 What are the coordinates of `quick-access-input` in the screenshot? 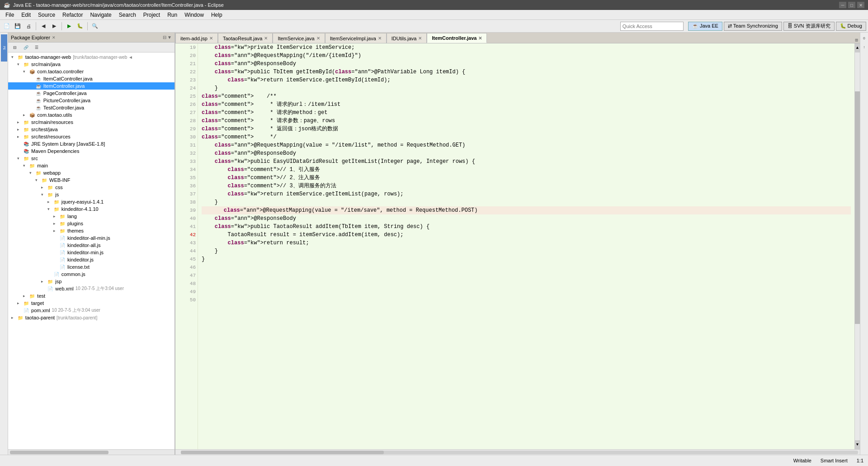 It's located at (652, 26).